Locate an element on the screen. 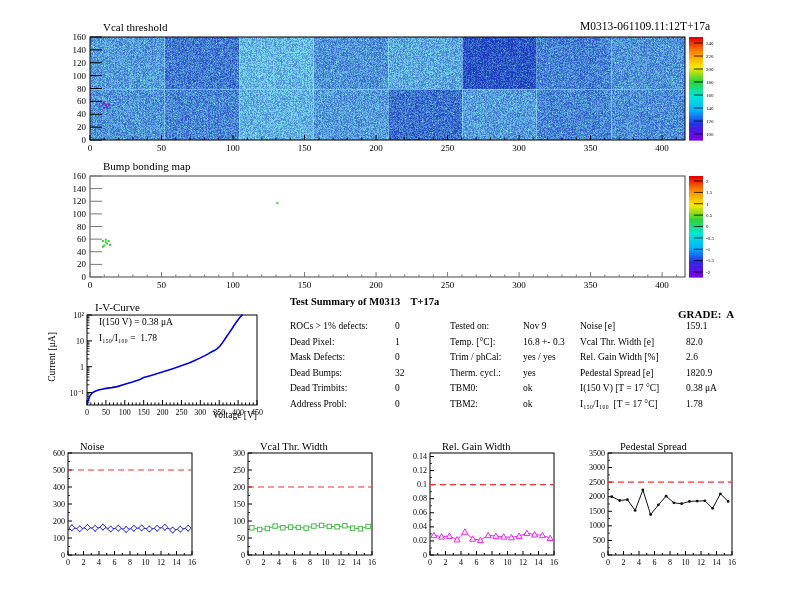  tick-label: 160 is located at coordinates (80, 37).